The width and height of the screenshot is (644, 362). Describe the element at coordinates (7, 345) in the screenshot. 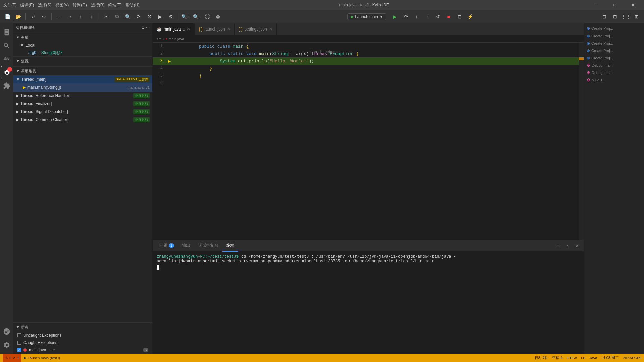

I see `activity-settings` at that location.